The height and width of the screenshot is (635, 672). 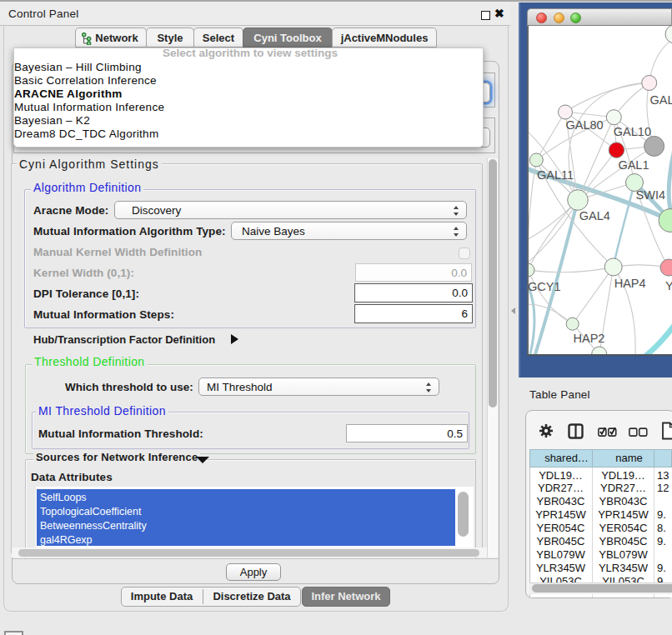 I want to click on svg-text: YEL0, so click(x=669, y=286).